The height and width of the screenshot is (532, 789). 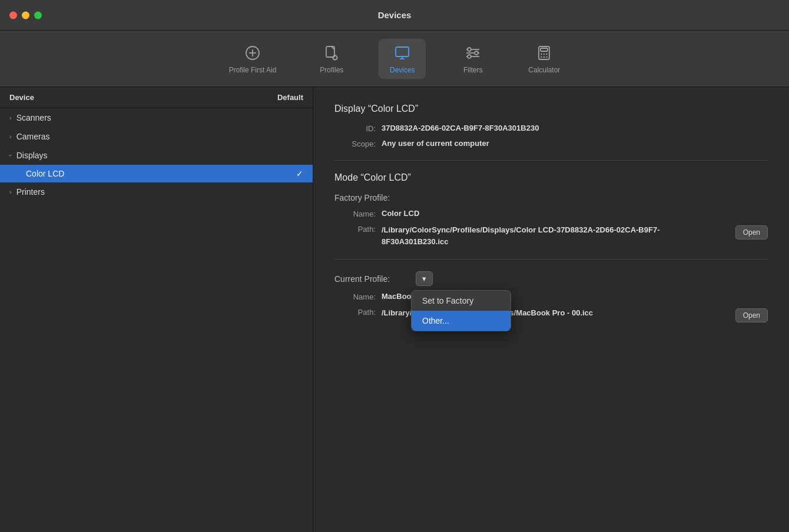 I want to click on factory-profile-label: Factory Profile:, so click(x=362, y=198).